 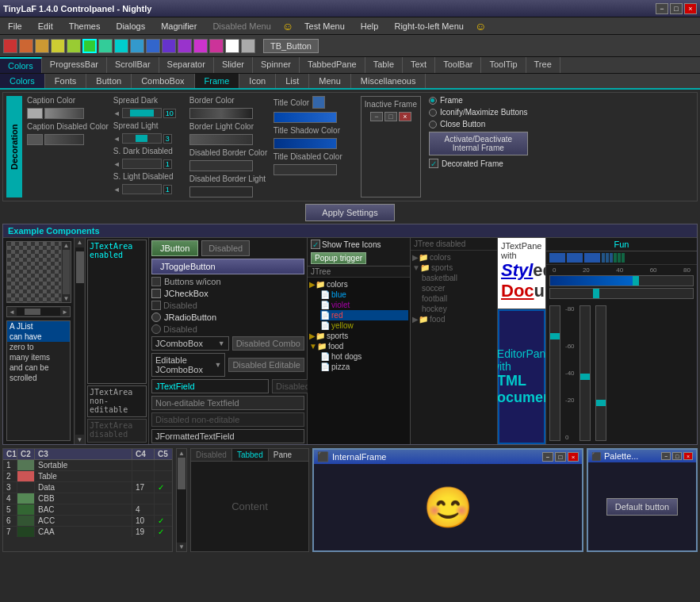 I want to click on inactive-max-btn: □, so click(x=391, y=117).